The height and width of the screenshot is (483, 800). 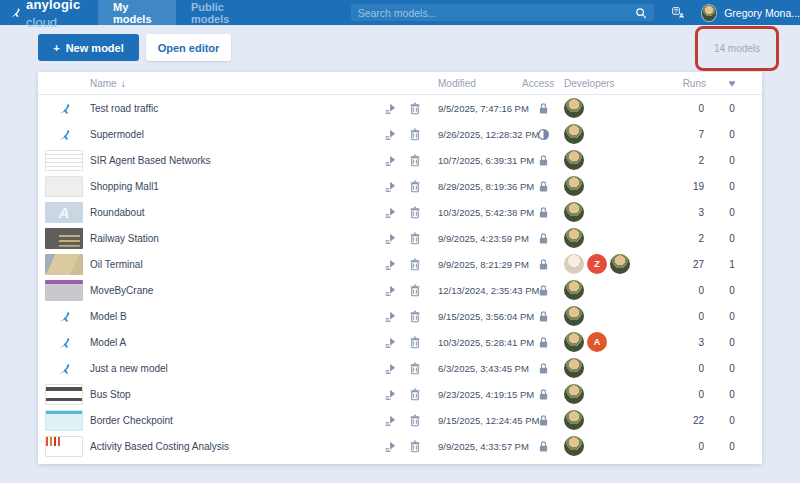 I want to click on tab-public-models: Public models, so click(x=222, y=12).